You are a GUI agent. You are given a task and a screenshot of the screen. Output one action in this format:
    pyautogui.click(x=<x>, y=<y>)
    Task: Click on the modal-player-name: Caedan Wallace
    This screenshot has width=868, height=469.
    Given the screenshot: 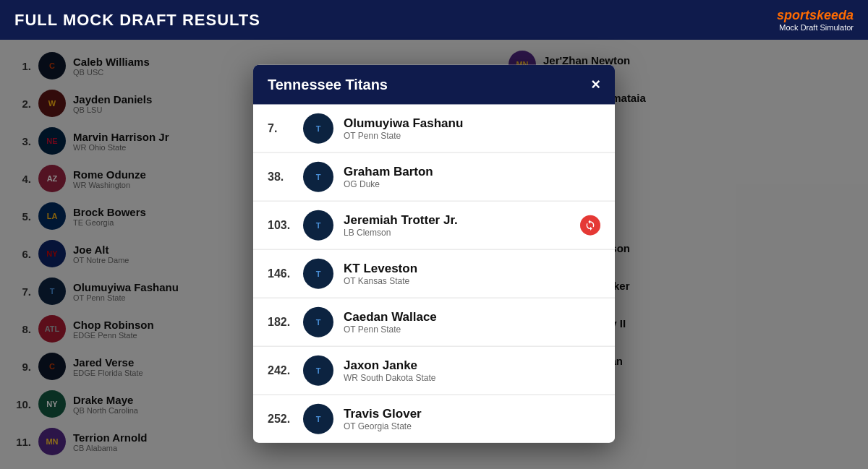 What is the action you would take?
    pyautogui.click(x=472, y=317)
    